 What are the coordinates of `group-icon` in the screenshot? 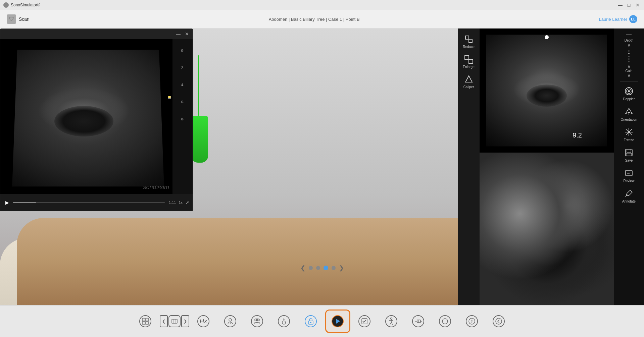 It's located at (257, 321).